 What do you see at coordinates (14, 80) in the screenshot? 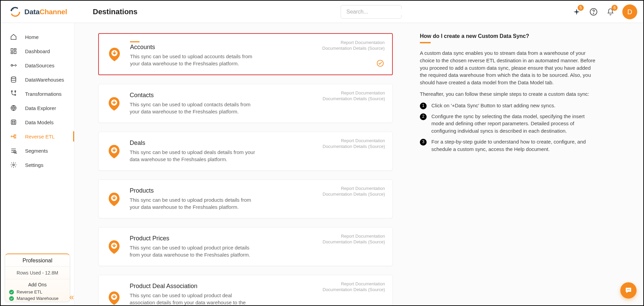
I see `warehouse-icon` at bounding box center [14, 80].